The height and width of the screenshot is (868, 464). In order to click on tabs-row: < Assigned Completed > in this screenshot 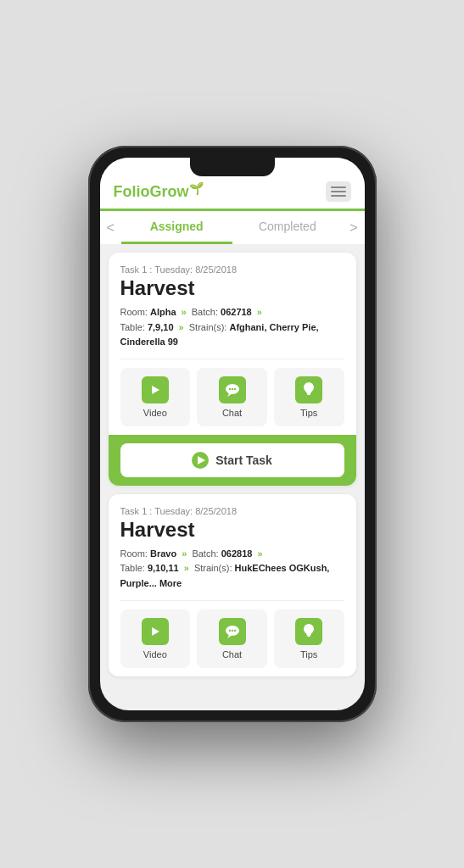, I will do `click(232, 227)`.